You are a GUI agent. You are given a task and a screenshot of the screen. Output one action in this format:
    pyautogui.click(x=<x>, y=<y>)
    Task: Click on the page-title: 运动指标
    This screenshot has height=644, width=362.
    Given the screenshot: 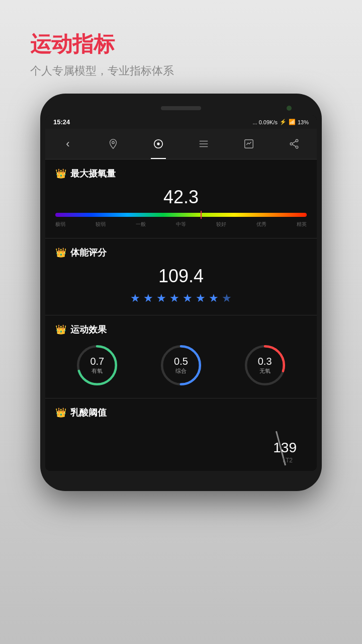 What is the action you would take?
    pyautogui.click(x=181, y=44)
    